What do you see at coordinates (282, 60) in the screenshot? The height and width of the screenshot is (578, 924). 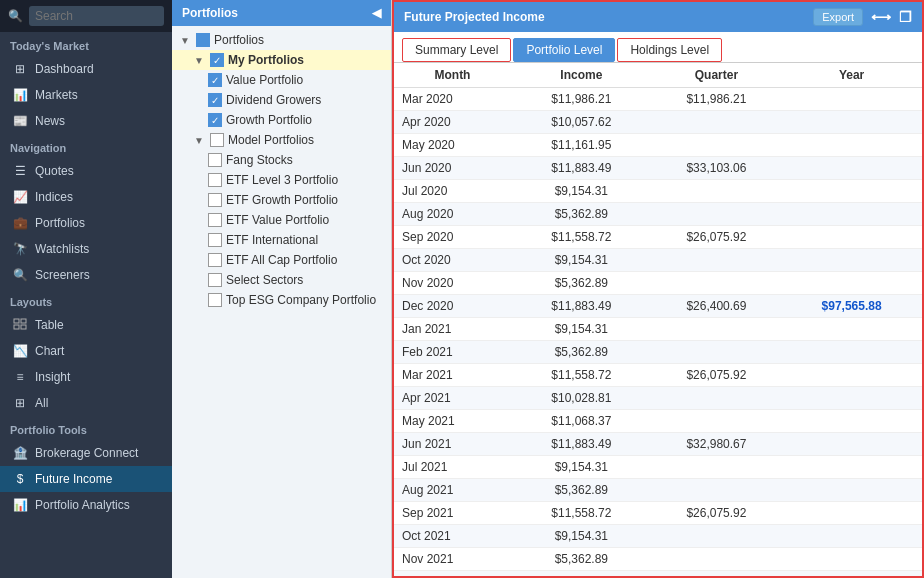 I see `tree-item-my-portfolios: ▼ ✓ My Portfolios` at bounding box center [282, 60].